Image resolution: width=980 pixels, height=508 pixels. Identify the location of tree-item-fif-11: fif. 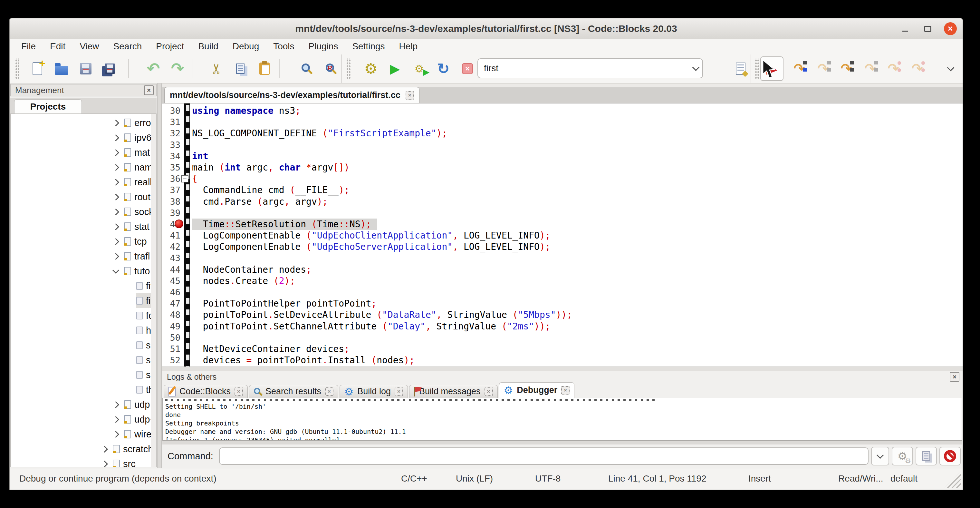
(81, 286).